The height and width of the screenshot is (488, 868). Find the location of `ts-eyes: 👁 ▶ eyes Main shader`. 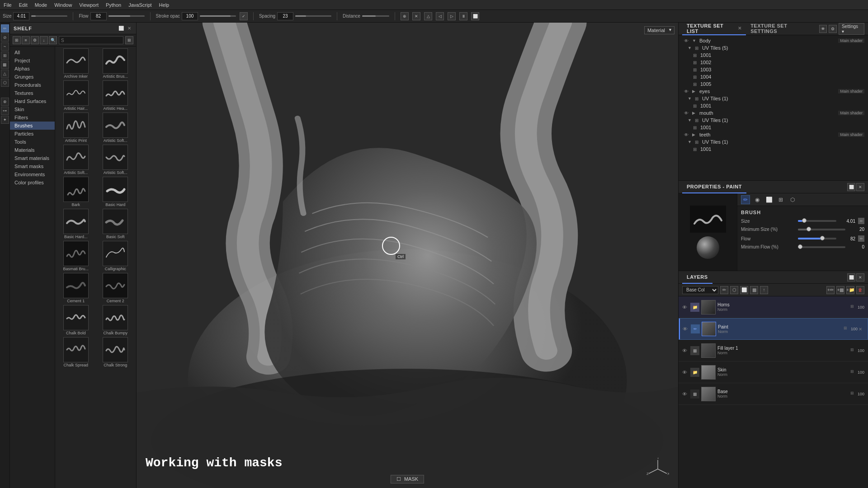

ts-eyes: 👁 ▶ eyes Main shader is located at coordinates (773, 91).